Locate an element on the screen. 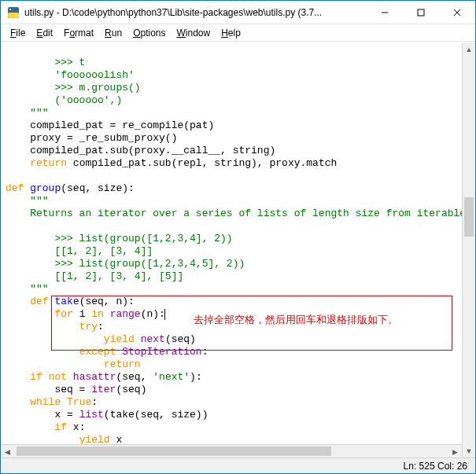  titlebar: utils.py - D:\code\python\python37\Lib\s… is located at coordinates (238, 13).